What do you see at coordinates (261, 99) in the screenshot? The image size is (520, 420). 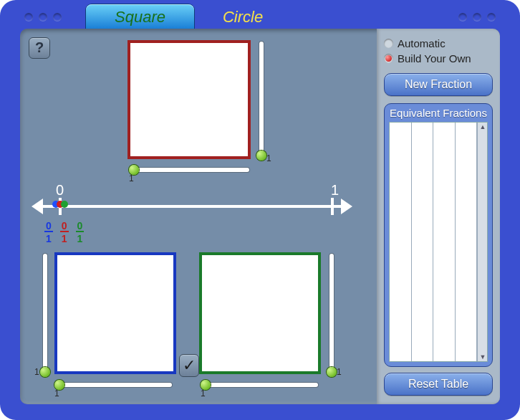 I see `red-rows-slider-track` at bounding box center [261, 99].